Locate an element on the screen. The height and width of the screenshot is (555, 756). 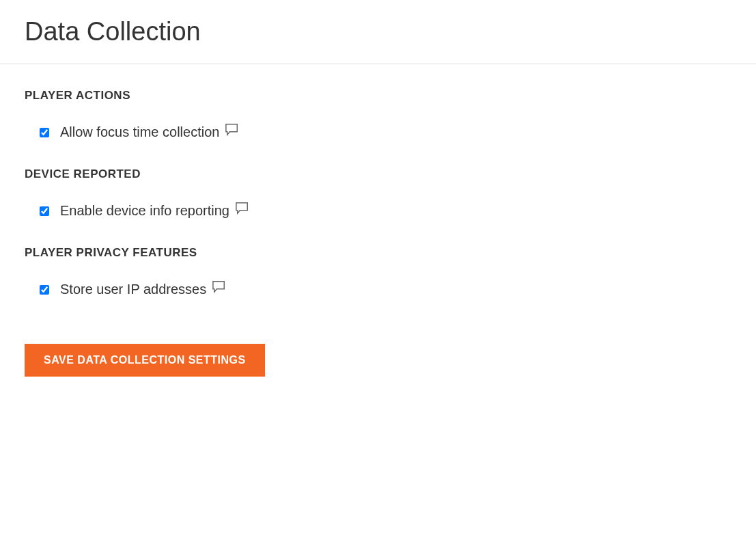
save-button: SAVE DATA COLLECTION SETTINGS is located at coordinates (145, 360).